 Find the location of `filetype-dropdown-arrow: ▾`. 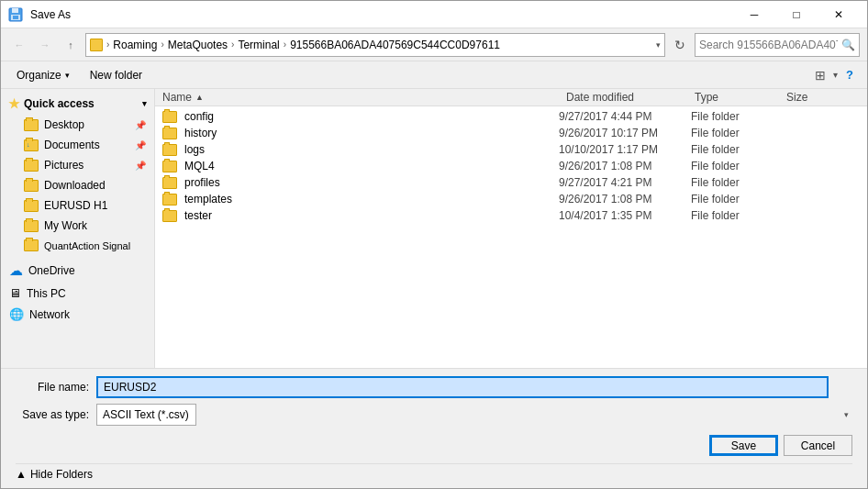

filetype-dropdown-arrow: ▾ is located at coordinates (846, 415).